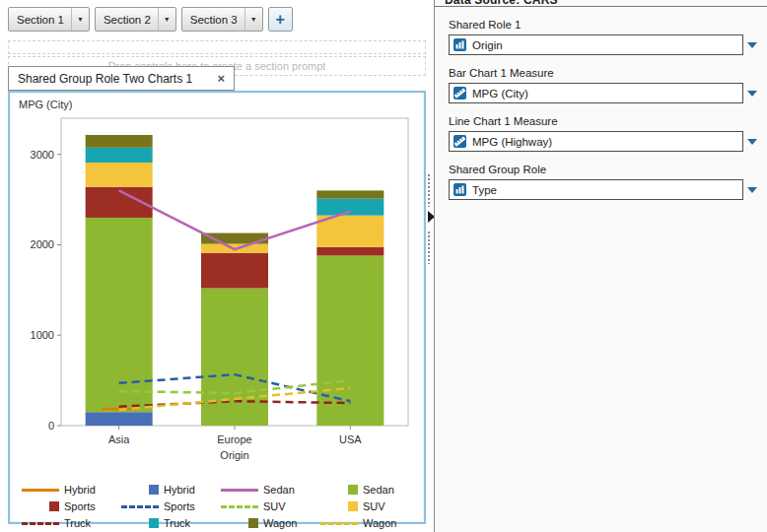 This screenshot has height=532, width=767. What do you see at coordinates (487, 45) in the screenshot?
I see `dropdown-value: Origin` at bounding box center [487, 45].